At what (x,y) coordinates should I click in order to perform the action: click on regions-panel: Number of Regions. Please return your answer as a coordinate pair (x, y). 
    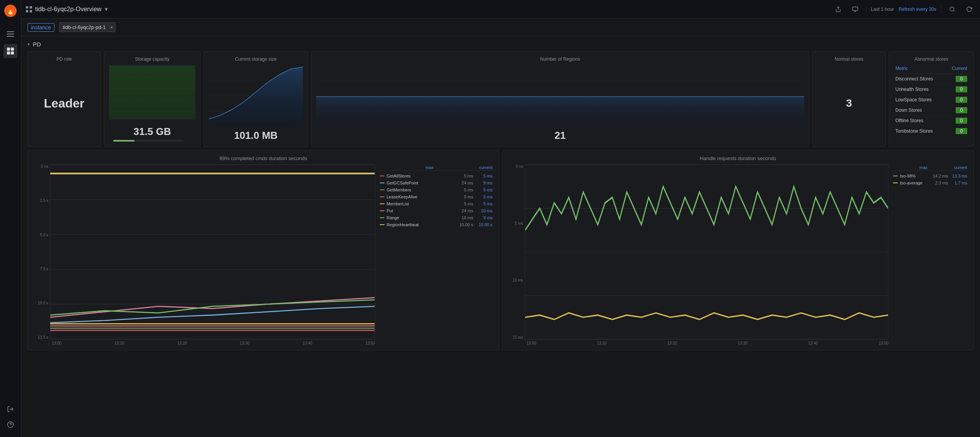
    Looking at the image, I should click on (560, 99).